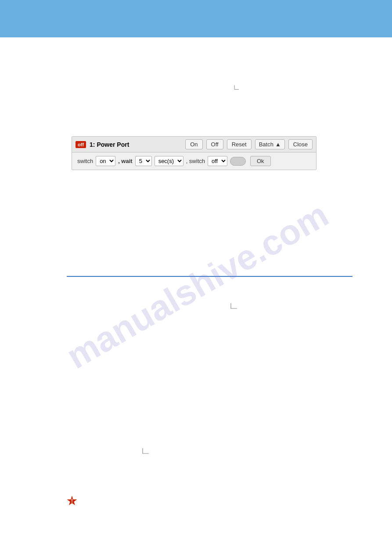 The height and width of the screenshot is (555, 392). Describe the element at coordinates (210, 276) in the screenshot. I see `divider-line` at that location.